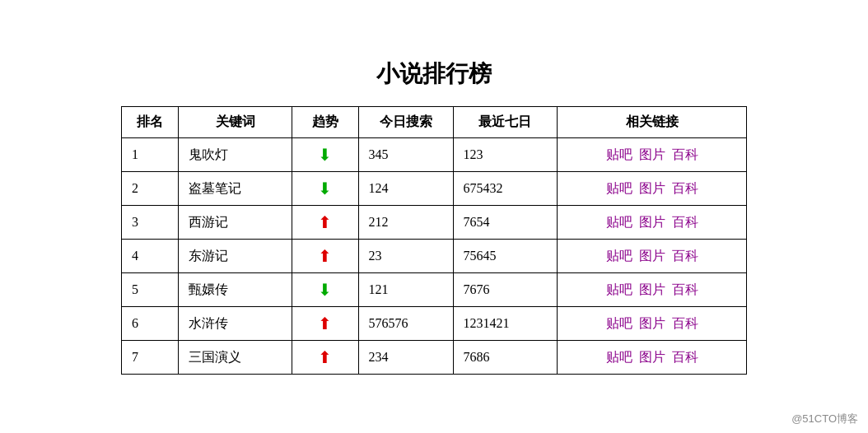 The width and height of the screenshot is (868, 433). What do you see at coordinates (405, 290) in the screenshot?
I see `cell-today-search: 121` at bounding box center [405, 290].